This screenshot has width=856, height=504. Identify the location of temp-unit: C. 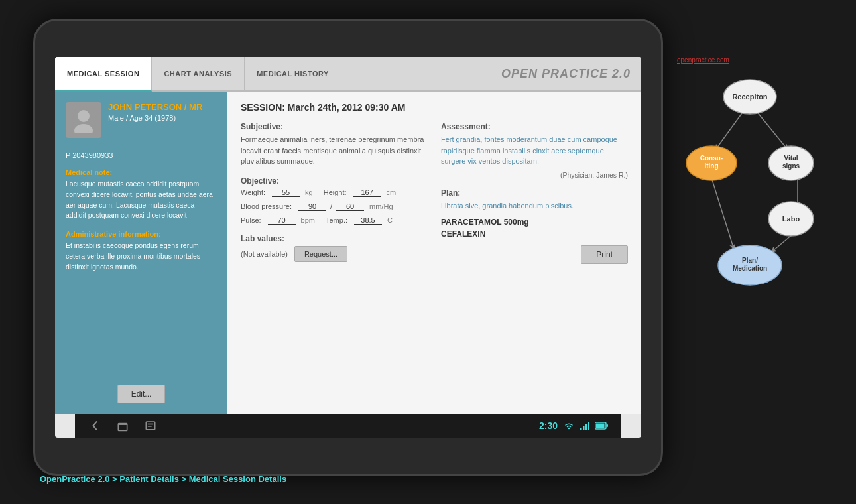
(390, 220).